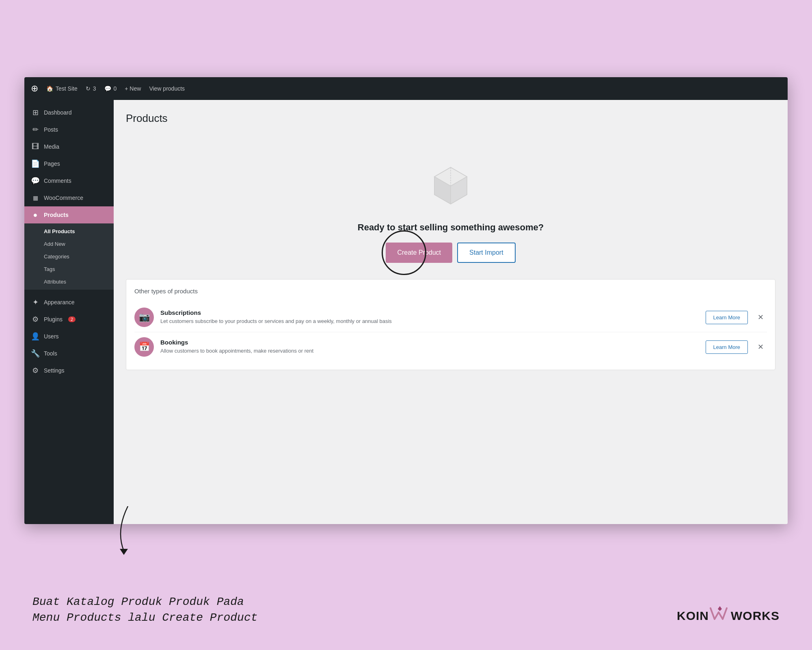 The image size is (812, 650). I want to click on bookings-info: Bookings Allow customers to book appoint…, so click(430, 347).